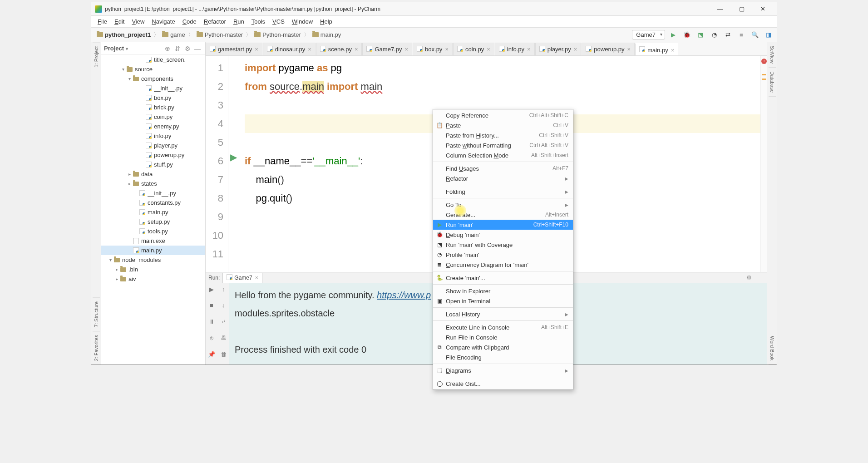  What do you see at coordinates (212, 354) in the screenshot?
I see `pin-icon: 📌` at bounding box center [212, 354].